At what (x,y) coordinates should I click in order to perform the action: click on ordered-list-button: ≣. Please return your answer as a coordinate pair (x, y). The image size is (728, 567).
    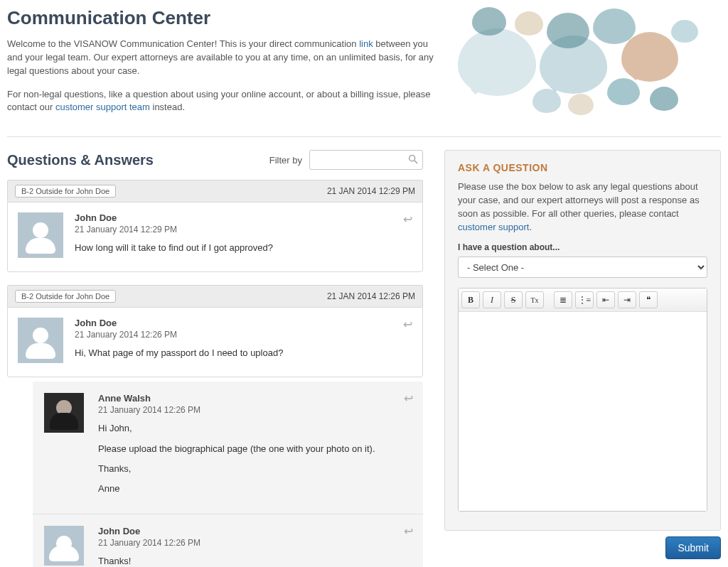
    Looking at the image, I should click on (563, 300).